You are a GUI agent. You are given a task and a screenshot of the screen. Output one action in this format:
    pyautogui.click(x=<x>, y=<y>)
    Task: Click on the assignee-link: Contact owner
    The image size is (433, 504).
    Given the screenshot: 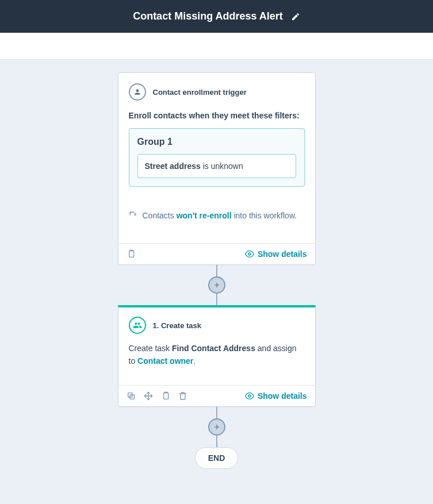 What is the action you would take?
    pyautogui.click(x=166, y=361)
    